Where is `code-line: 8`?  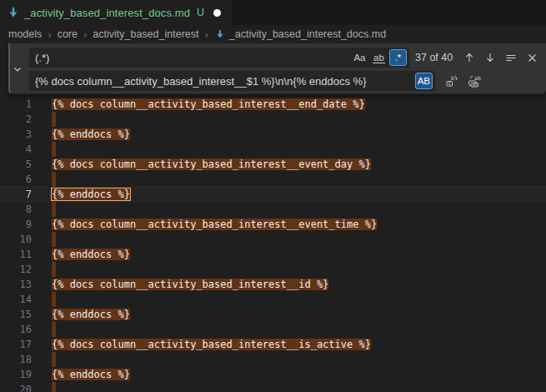
code-line: 8 is located at coordinates (273, 209).